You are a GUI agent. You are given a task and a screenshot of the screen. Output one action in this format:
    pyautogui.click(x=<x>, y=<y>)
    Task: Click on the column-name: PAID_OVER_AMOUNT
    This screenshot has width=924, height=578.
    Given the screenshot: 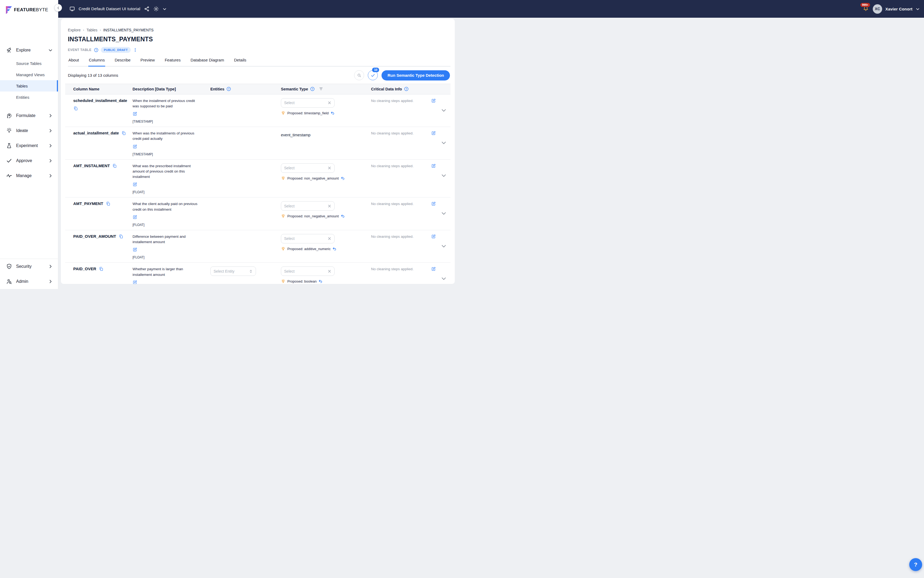 What is the action you would take?
    pyautogui.click(x=95, y=236)
    